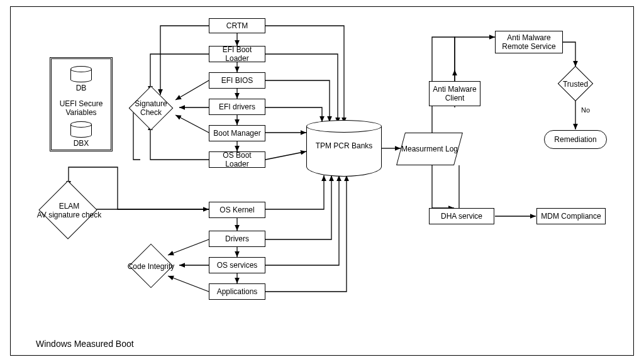  Describe the element at coordinates (237, 54) in the screenshot. I see `efi-boot-loader-label: EFI Boot Loader` at that location.